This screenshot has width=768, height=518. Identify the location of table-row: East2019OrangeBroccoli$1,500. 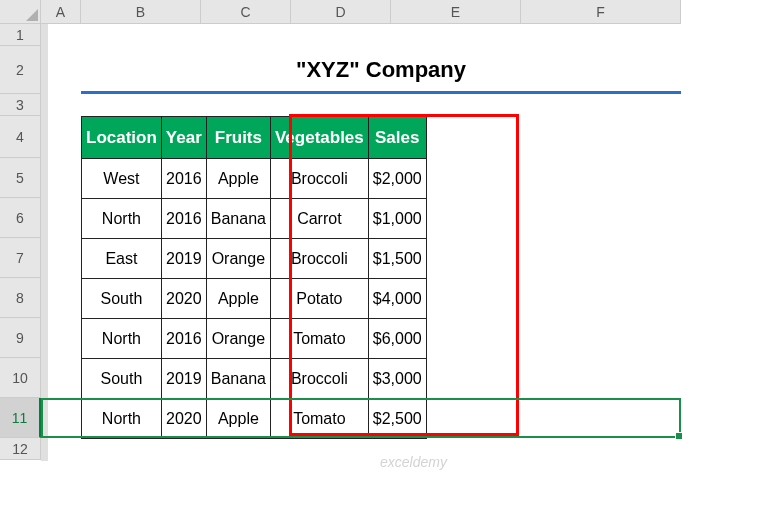
(254, 259).